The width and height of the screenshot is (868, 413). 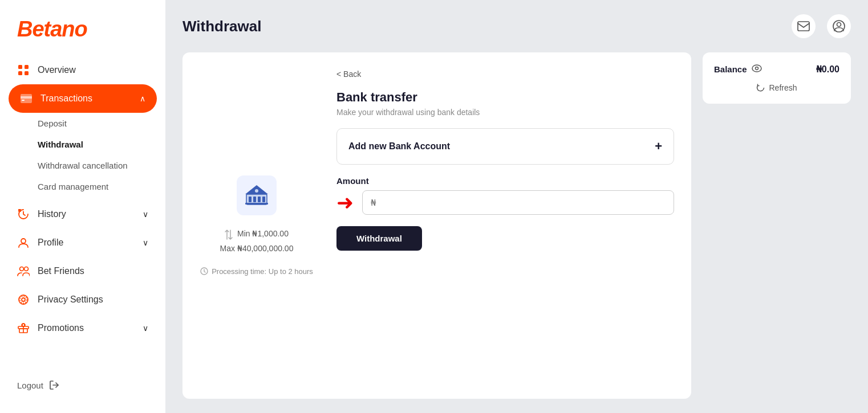 What do you see at coordinates (505, 195) in the screenshot?
I see `amount-section: Amount ➜` at bounding box center [505, 195].